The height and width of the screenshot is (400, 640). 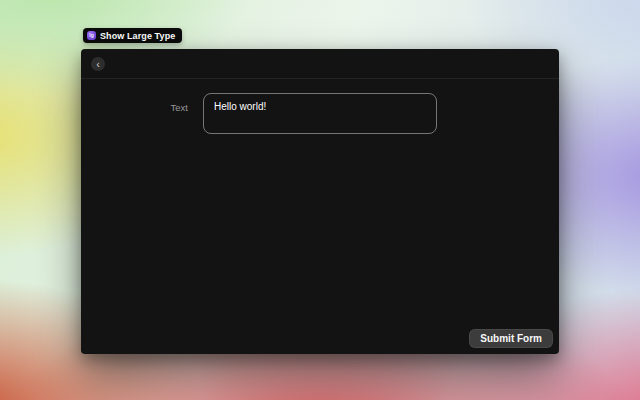 I want to click on window-header: ‹, so click(x=320, y=64).